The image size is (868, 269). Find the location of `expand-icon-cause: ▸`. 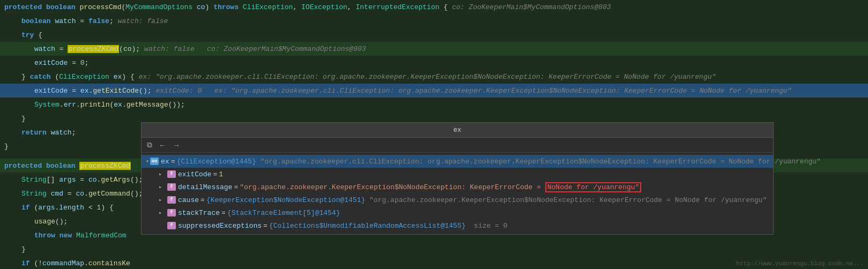

expand-icon-cause: ▸ is located at coordinates (162, 200).